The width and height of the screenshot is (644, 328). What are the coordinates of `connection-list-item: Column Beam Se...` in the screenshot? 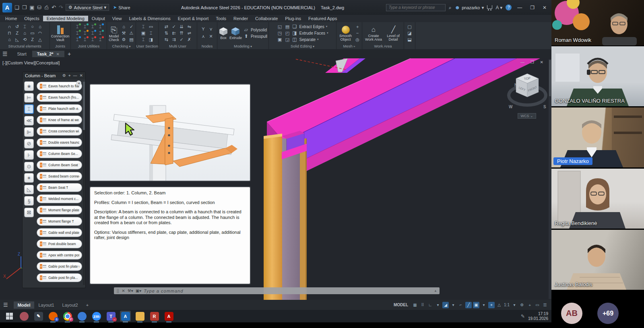 It's located at (60, 154).